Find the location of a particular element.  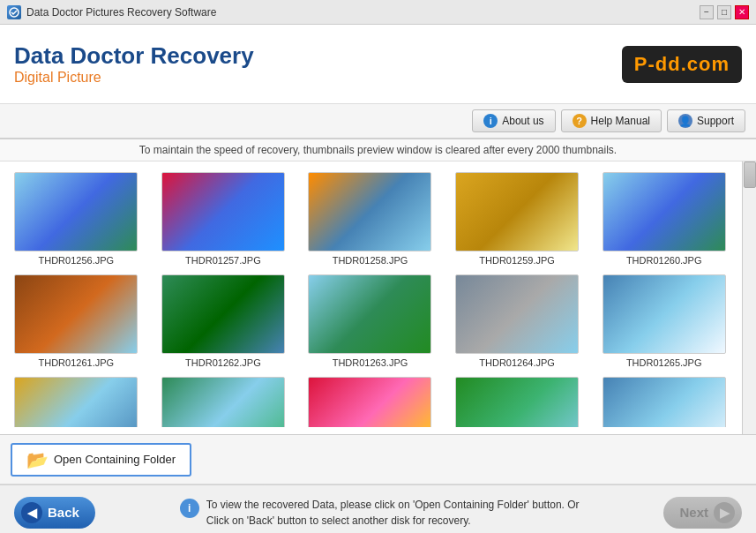

title-bar-left: Data Doctor Pictures Recovery Software is located at coordinates (111, 12).